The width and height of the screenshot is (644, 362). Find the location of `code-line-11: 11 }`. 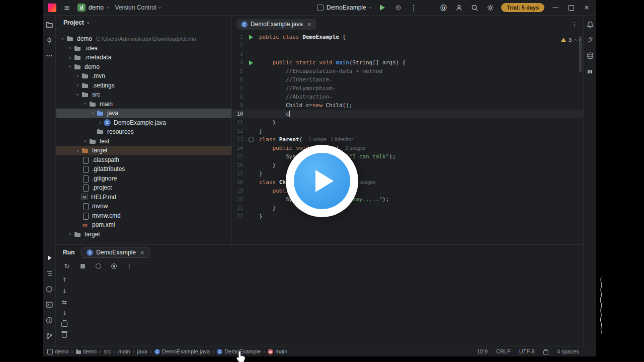

code-line-11: 11 } is located at coordinates (408, 123).